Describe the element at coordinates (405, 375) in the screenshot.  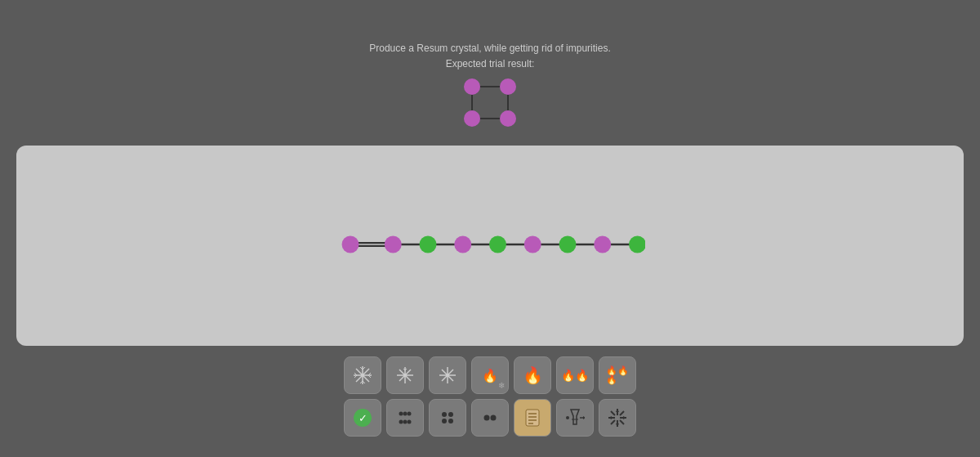
I see `snow-multi-button` at that location.